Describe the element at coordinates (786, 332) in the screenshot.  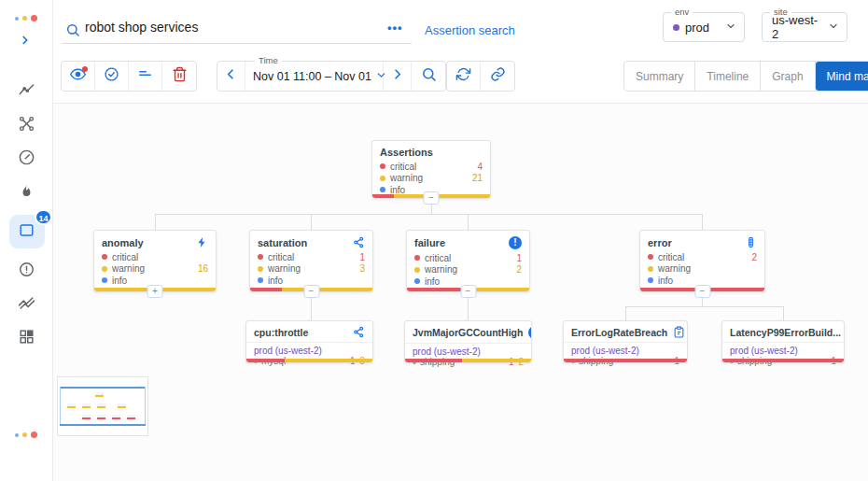
I see `node-title: LatencyP99ErrorBuild...` at that location.